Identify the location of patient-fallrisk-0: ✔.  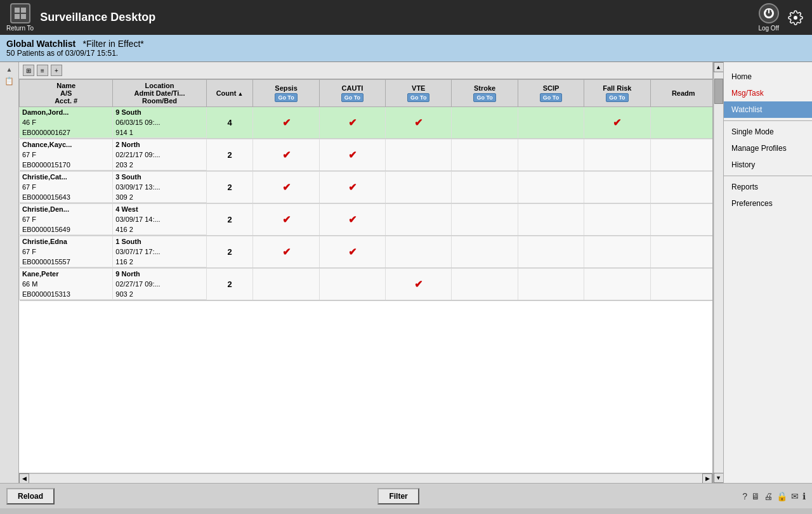
(617, 123).